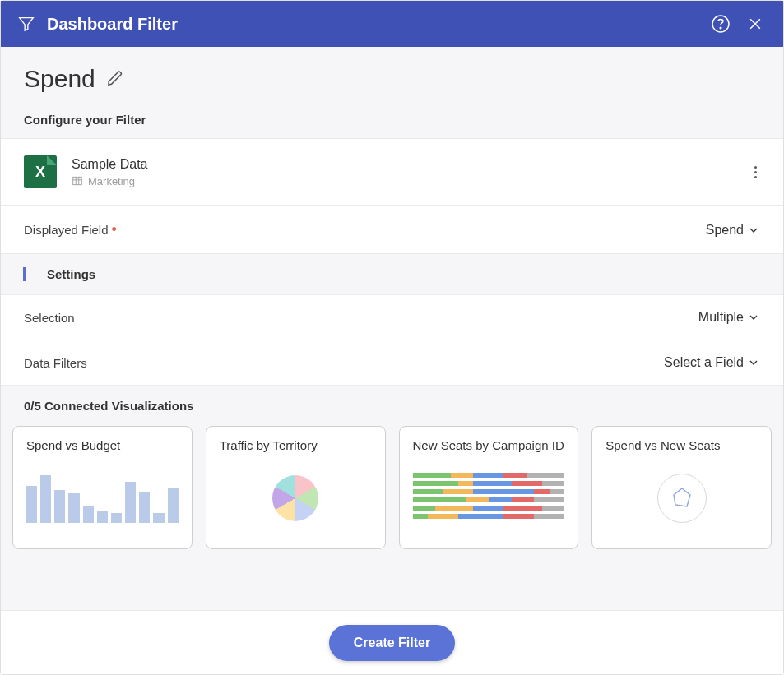  What do you see at coordinates (729, 317) in the screenshot?
I see `selection-select: Multiple` at bounding box center [729, 317].